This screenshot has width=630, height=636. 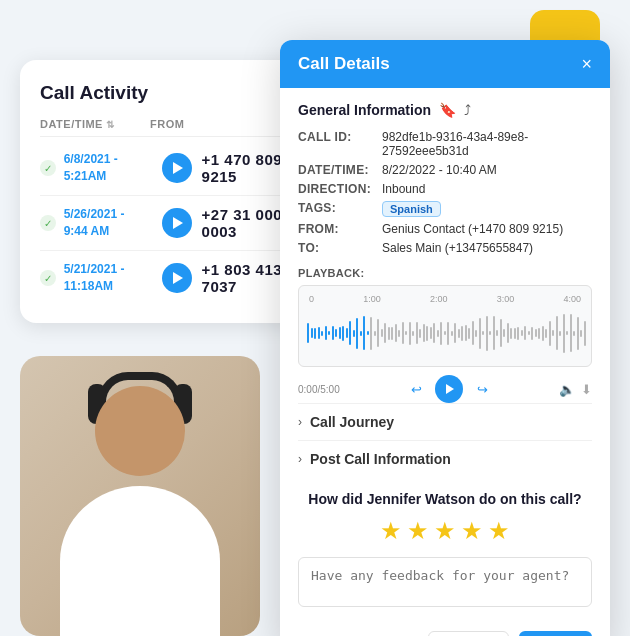 I want to click on post-call-accordion: › Post Call Information, so click(x=445, y=458).